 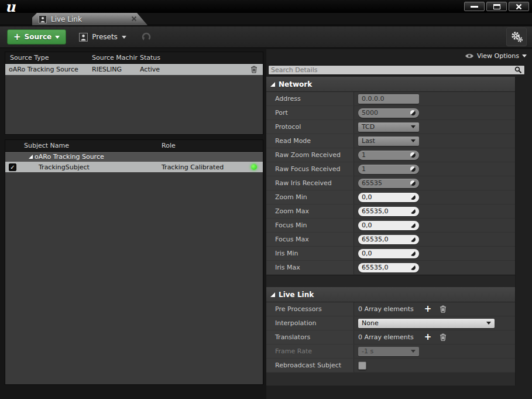 What do you see at coordinates (310, 268) in the screenshot?
I see `property-label: Iris Max` at bounding box center [310, 268].